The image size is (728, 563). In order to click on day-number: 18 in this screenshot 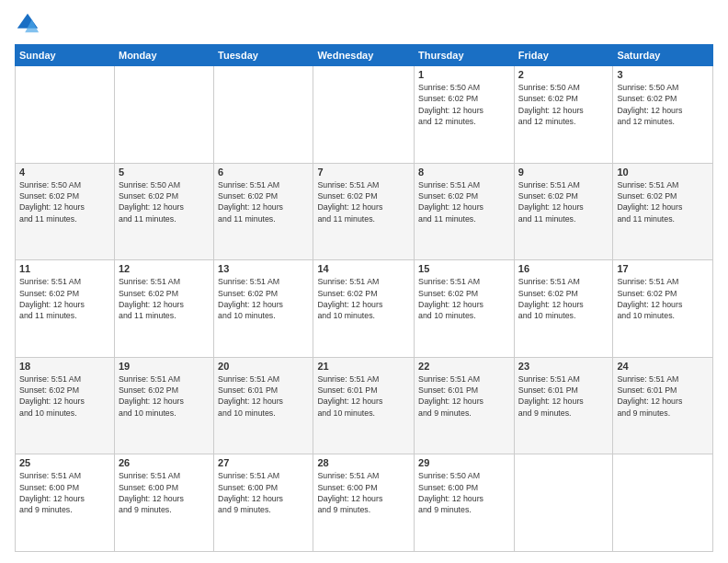, I will do `click(64, 366)`.